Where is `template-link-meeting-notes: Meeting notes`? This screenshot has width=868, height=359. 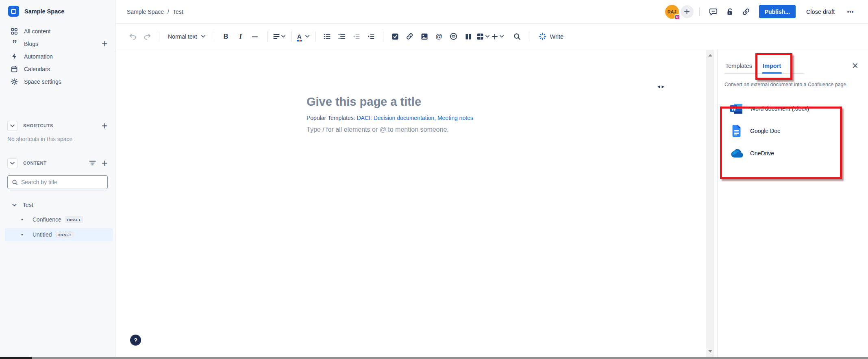 template-link-meeting-notes: Meeting notes is located at coordinates (455, 118).